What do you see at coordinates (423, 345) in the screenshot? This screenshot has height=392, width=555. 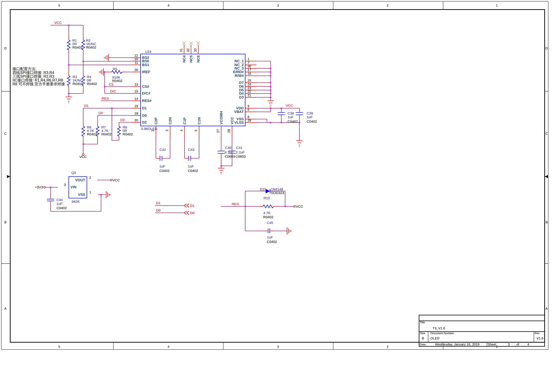 I see `date-label: Date:` at bounding box center [423, 345].